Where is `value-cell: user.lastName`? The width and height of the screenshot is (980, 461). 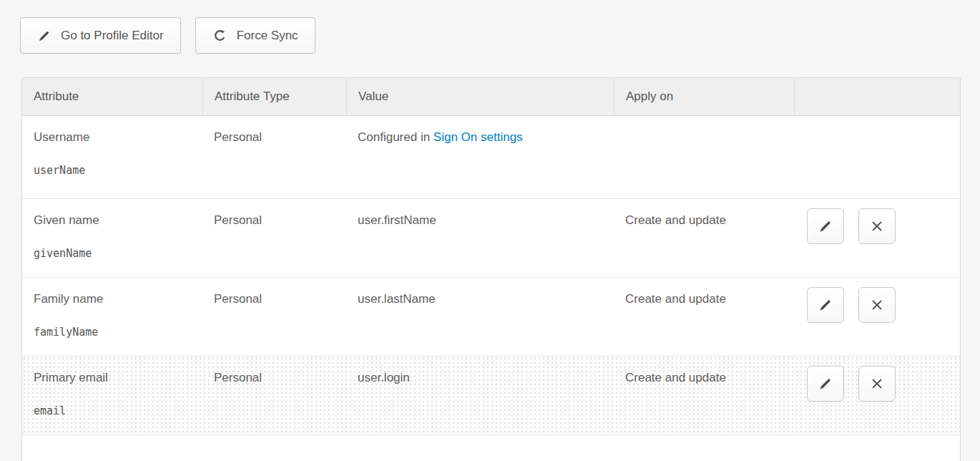 value-cell: user.lastName is located at coordinates (480, 316).